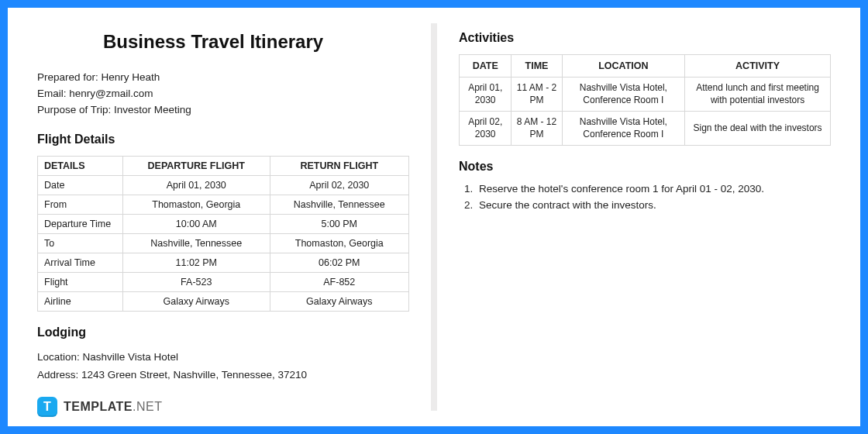  What do you see at coordinates (81, 205) in the screenshot?
I see `table-cell: From` at bounding box center [81, 205].